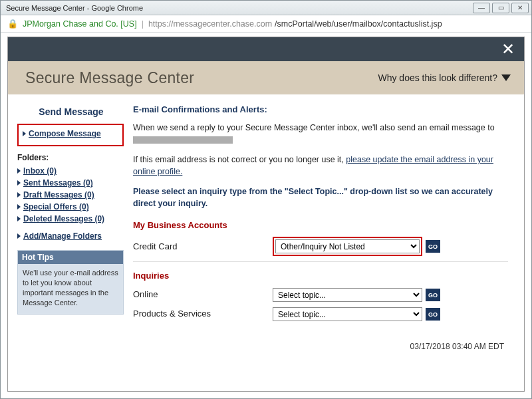 The image size is (532, 399). What do you see at coordinates (520, 8) in the screenshot?
I see `close-window-button: ✕` at bounding box center [520, 8].